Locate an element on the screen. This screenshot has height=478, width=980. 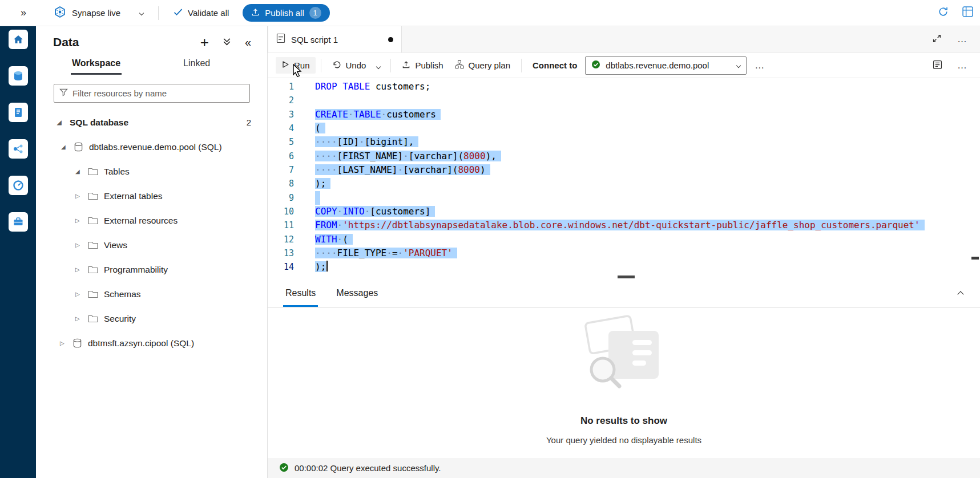
tree-folder-external-resources: ▷ External resources is located at coordinates (152, 220).